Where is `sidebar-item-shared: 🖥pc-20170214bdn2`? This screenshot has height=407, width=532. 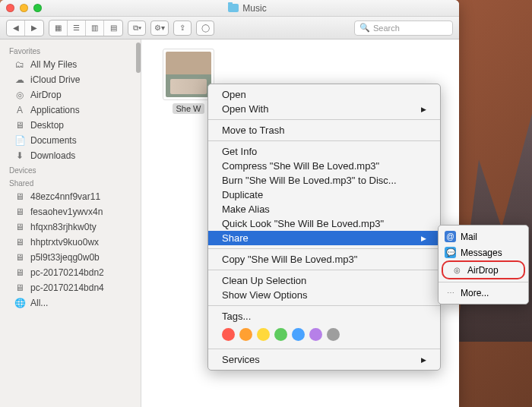 sidebar-item-shared: 🖥pc-20170214bdn2 is located at coordinates (70, 273).